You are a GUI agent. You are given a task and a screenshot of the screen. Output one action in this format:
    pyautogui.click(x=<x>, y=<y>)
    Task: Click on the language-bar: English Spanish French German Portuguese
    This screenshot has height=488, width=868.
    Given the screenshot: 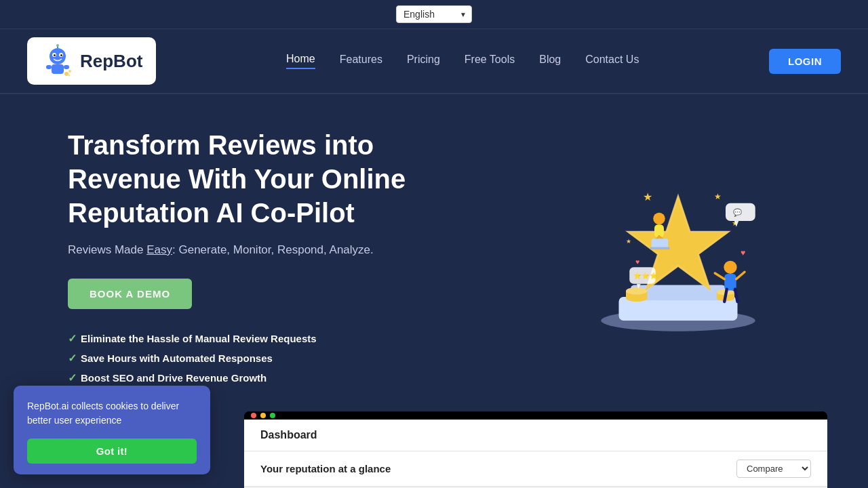 What is the action you would take?
    pyautogui.click(x=434, y=15)
    